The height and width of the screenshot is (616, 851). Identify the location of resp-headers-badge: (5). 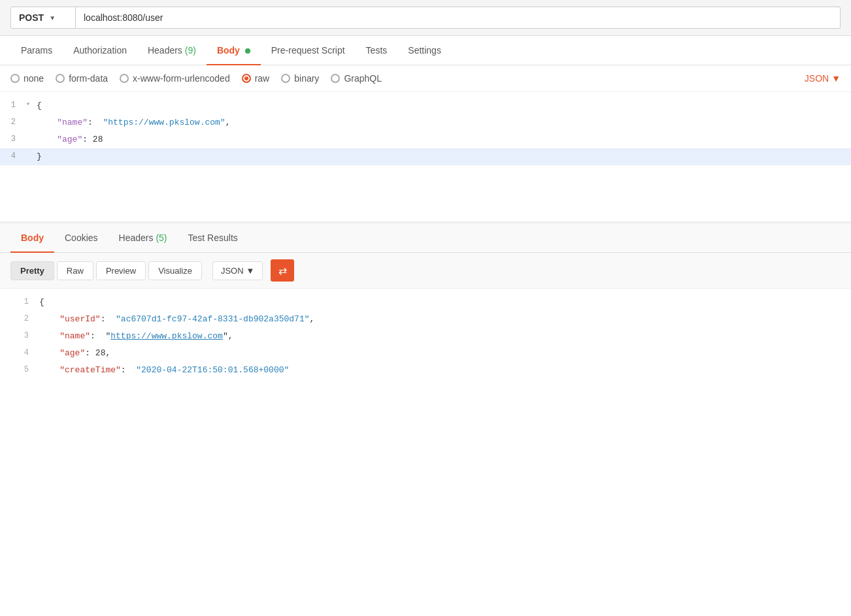
(161, 238).